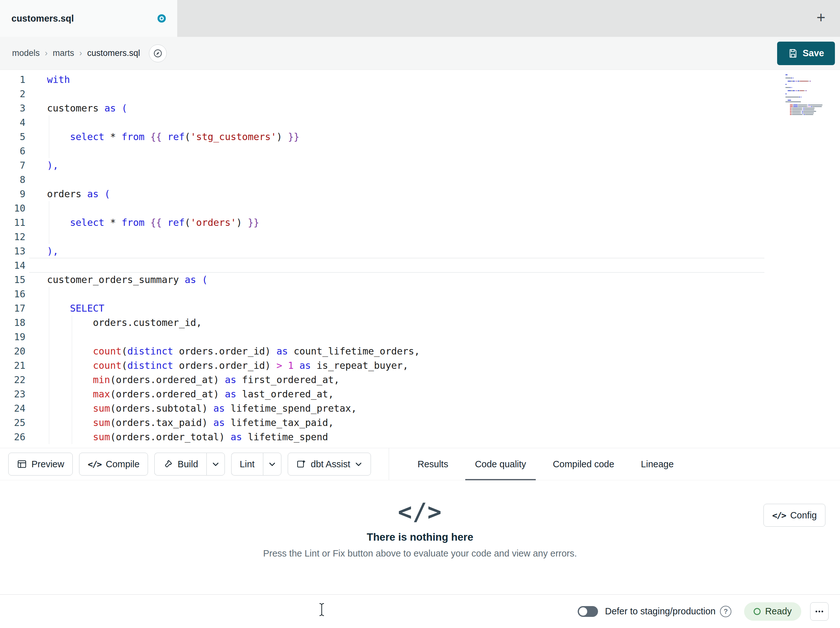 This screenshot has height=628, width=840. What do you see at coordinates (420, 323) in the screenshot?
I see `code-line-18: 18 orders.customer_id,` at bounding box center [420, 323].